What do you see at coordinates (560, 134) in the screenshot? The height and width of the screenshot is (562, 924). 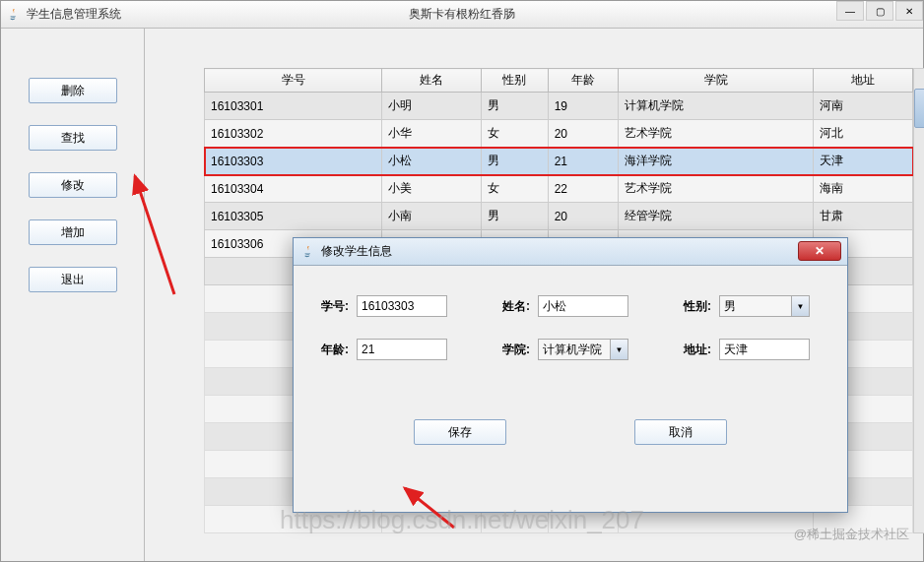 I see `table-row: 16103302小华女20艺术学院河北` at bounding box center [560, 134].